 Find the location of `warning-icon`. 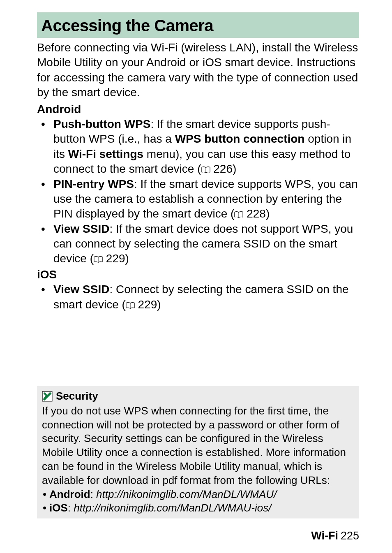

warning-icon is located at coordinates (47, 396).